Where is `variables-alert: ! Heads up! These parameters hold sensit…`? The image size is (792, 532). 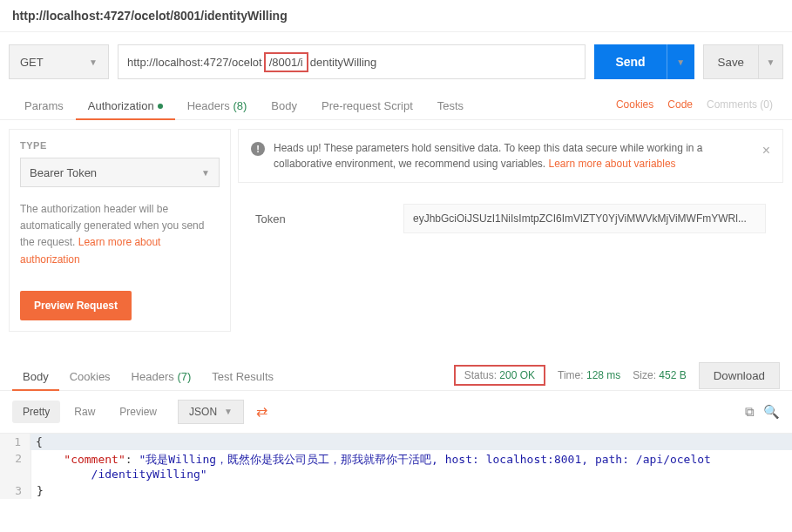
variables-alert: ! Heads up! These parameters hold sensit… is located at coordinates (511, 156).